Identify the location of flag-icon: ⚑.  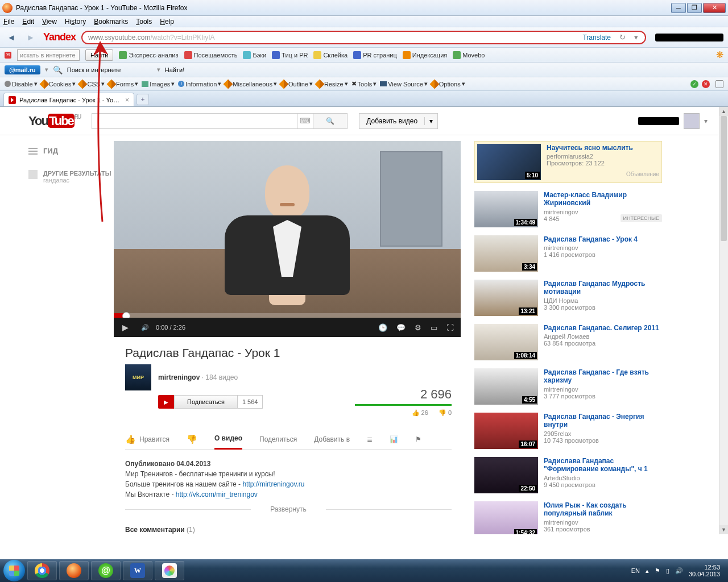
(657, 571).